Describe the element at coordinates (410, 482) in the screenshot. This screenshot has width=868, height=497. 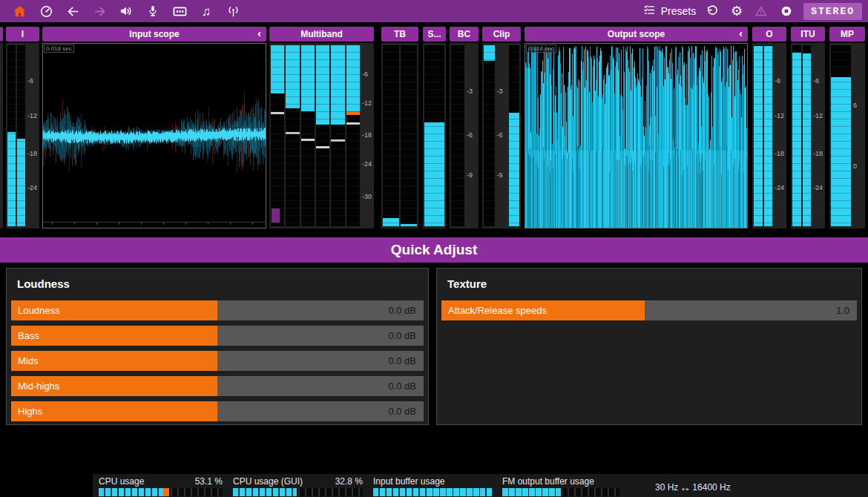
I see `status-label: Input buffer usage` at that location.